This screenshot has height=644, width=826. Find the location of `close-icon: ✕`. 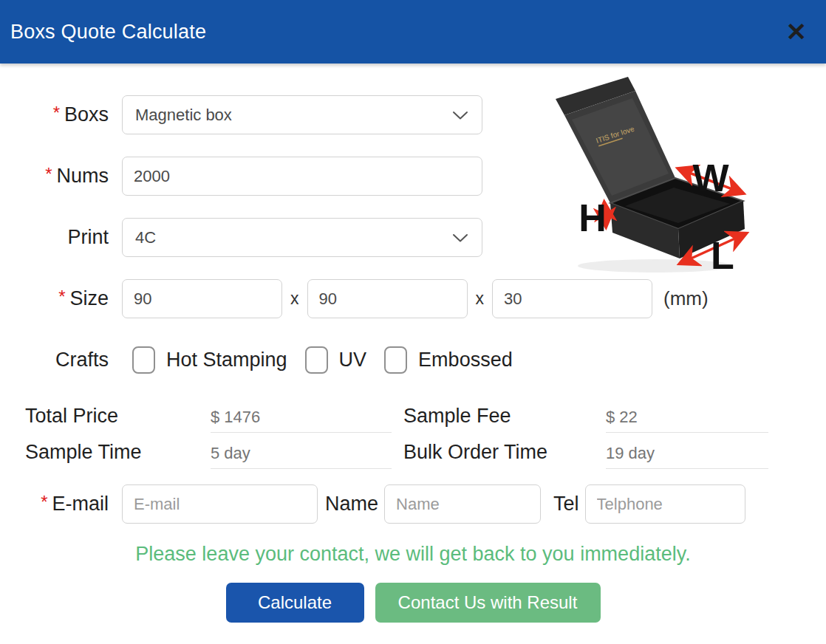

close-icon: ✕ is located at coordinates (796, 32).